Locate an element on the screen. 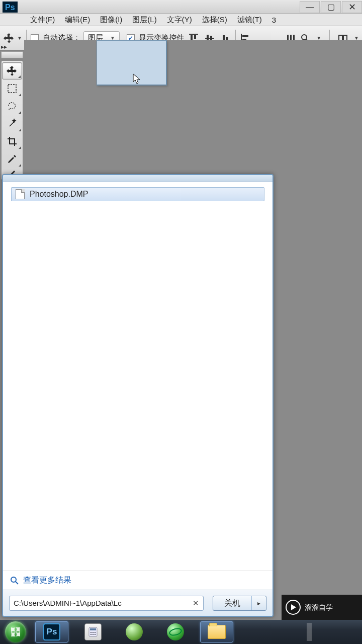 This screenshot has width=362, height=644. search-result-item: Photoshop.DMP is located at coordinates (138, 194).